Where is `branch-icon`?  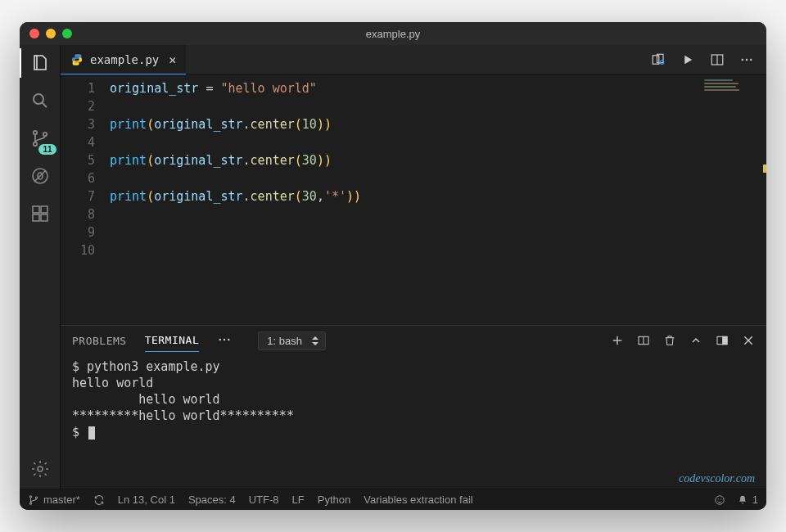 branch-icon is located at coordinates (34, 500).